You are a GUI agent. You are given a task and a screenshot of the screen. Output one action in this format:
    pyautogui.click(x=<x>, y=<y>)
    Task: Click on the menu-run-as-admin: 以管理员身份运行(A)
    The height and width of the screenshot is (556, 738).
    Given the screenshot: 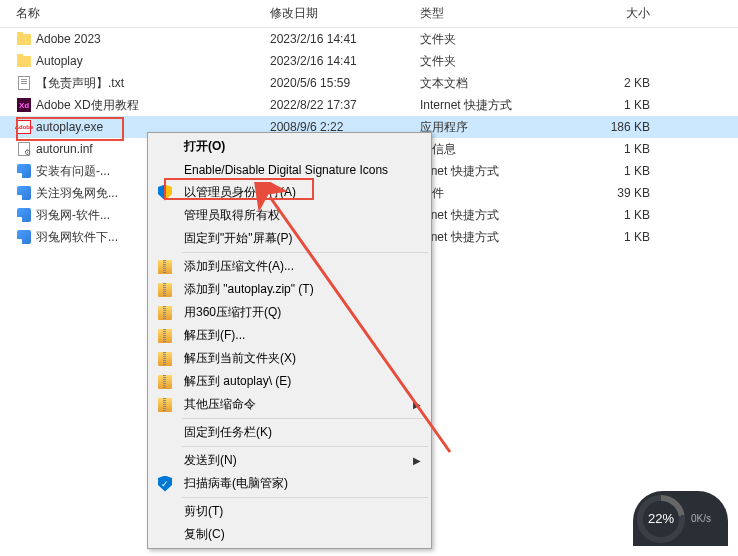 What is the action you would take?
    pyautogui.click(x=290, y=192)
    